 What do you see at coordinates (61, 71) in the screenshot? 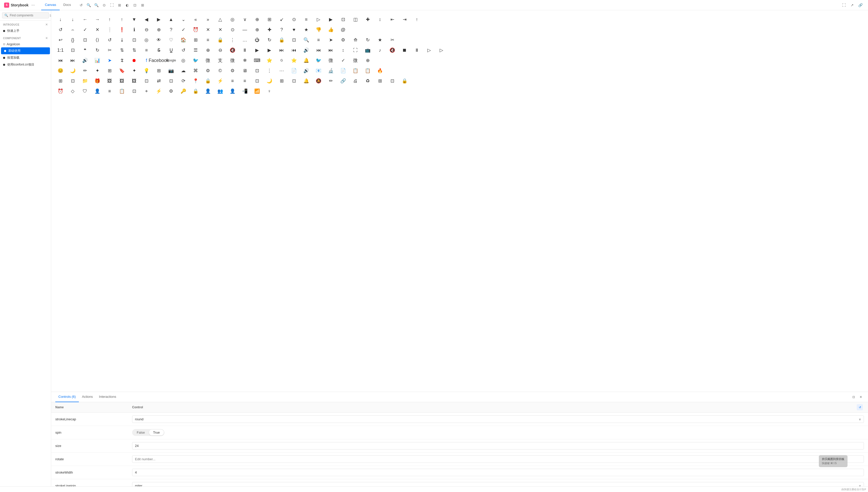
I see `icon-smile: 😊` at bounding box center [61, 71].